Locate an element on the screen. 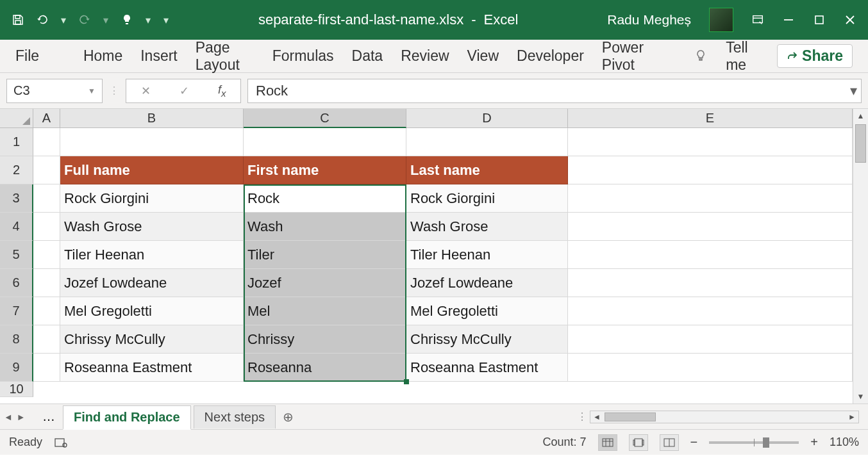 This screenshot has height=465, width=868. cell-C2: First name is located at coordinates (325, 170).